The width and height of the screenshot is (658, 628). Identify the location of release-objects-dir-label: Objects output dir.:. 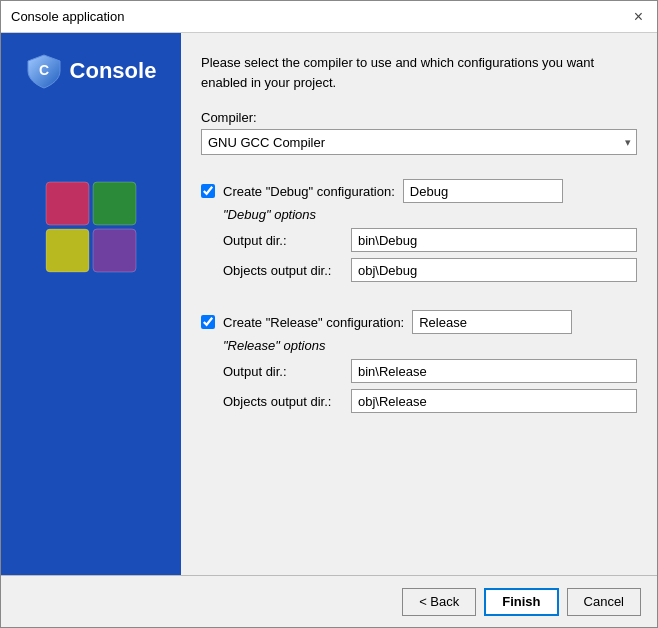
(283, 402).